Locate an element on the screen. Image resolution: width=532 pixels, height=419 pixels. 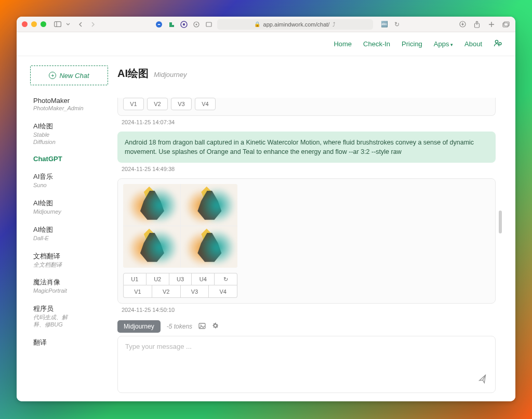
u3-button: U3 is located at coordinates (181, 279).